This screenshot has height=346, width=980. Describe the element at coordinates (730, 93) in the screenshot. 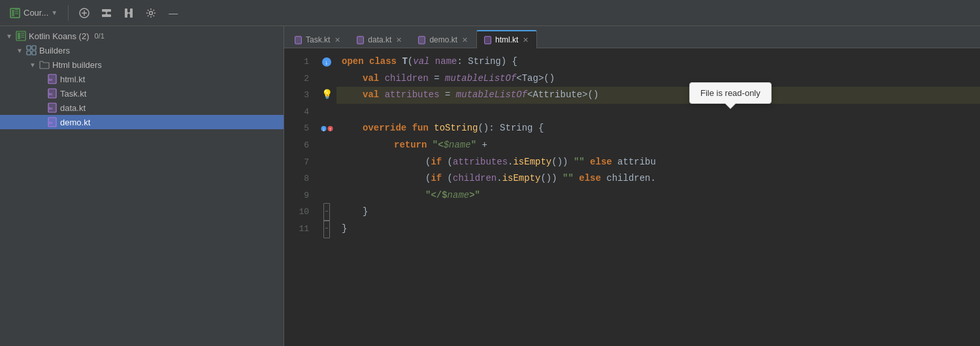

I see `tooltip-text: File is read-only` at that location.